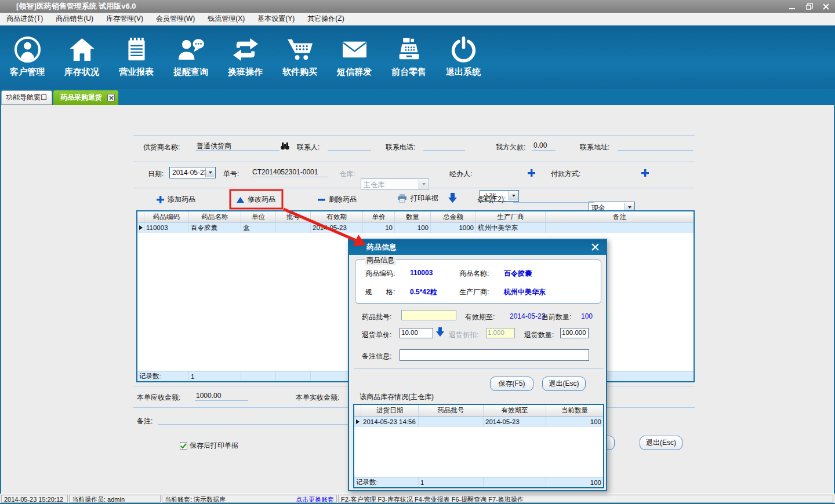 The image size is (835, 504). I want to click on dialog-close-icon, so click(595, 247).